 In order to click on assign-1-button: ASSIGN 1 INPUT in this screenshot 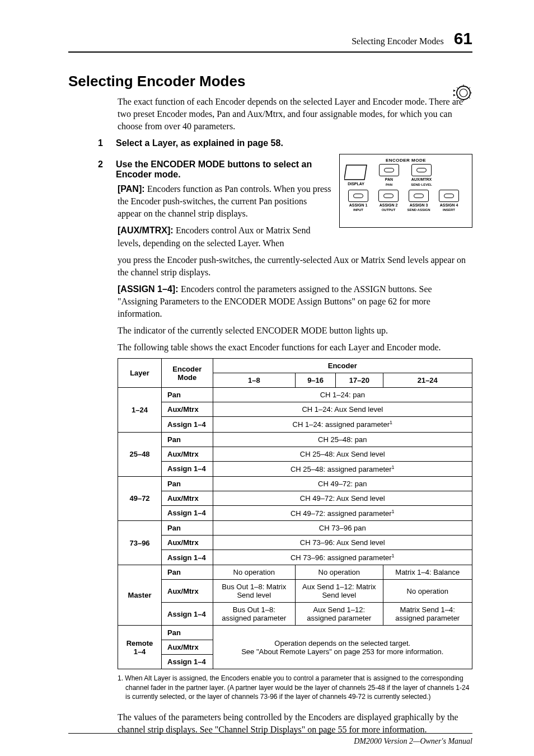, I will do `click(358, 200)`.